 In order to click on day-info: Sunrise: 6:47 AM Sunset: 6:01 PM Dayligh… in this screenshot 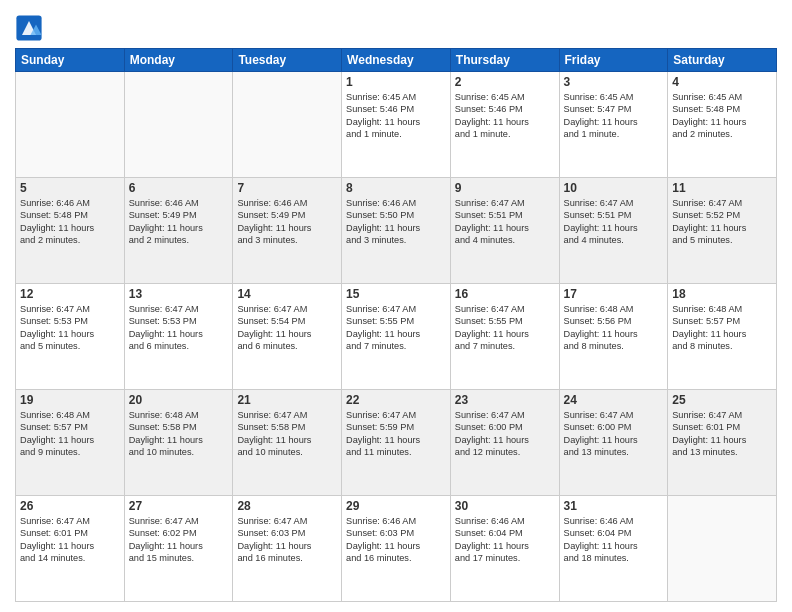, I will do `click(722, 434)`.